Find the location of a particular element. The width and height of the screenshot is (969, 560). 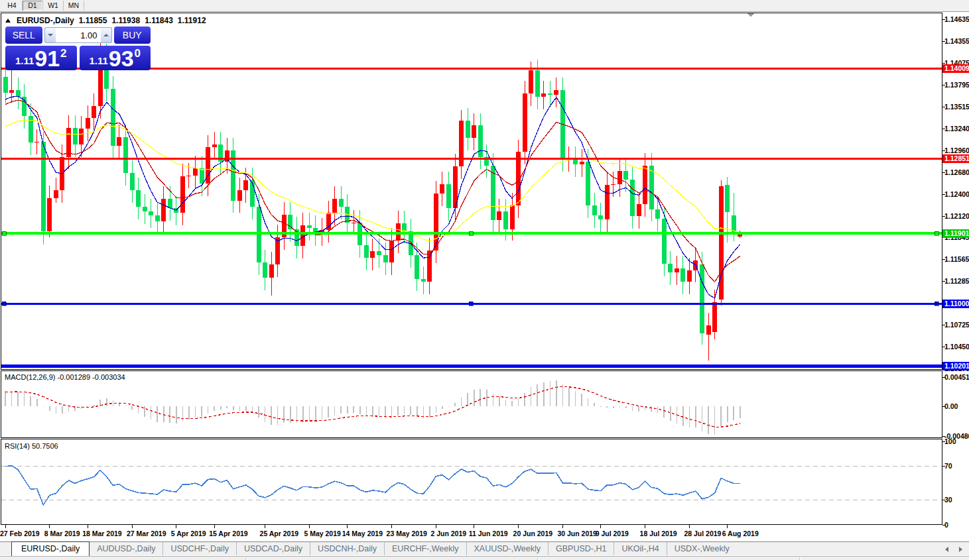

chart-tab-eurchf: EURCHF-,Weekly is located at coordinates (424, 549).